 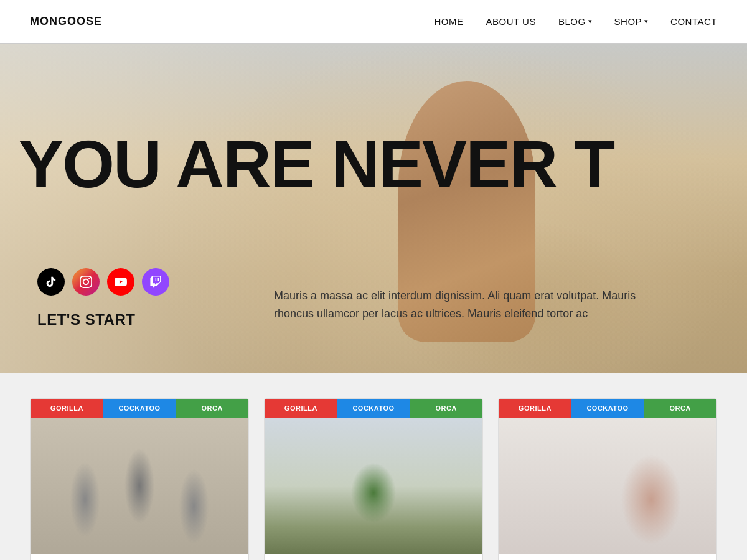 What do you see at coordinates (608, 479) in the screenshot?
I see `card-3: GORILLA COCKATOO ORCA` at bounding box center [608, 479].